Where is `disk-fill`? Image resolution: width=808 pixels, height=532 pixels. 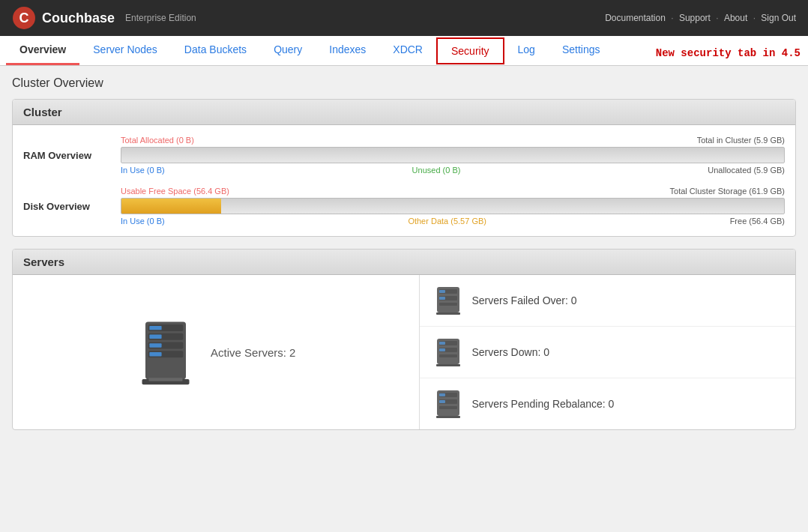 disk-fill is located at coordinates (171, 206).